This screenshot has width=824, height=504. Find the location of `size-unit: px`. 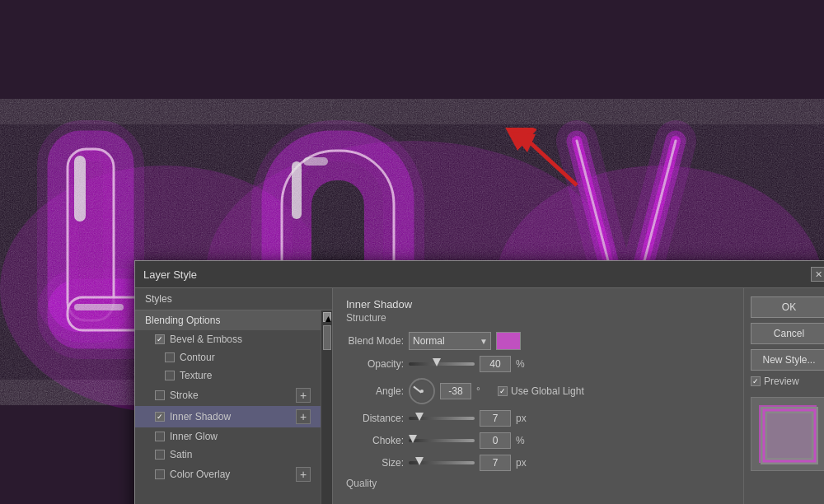

size-unit: px is located at coordinates (524, 463).